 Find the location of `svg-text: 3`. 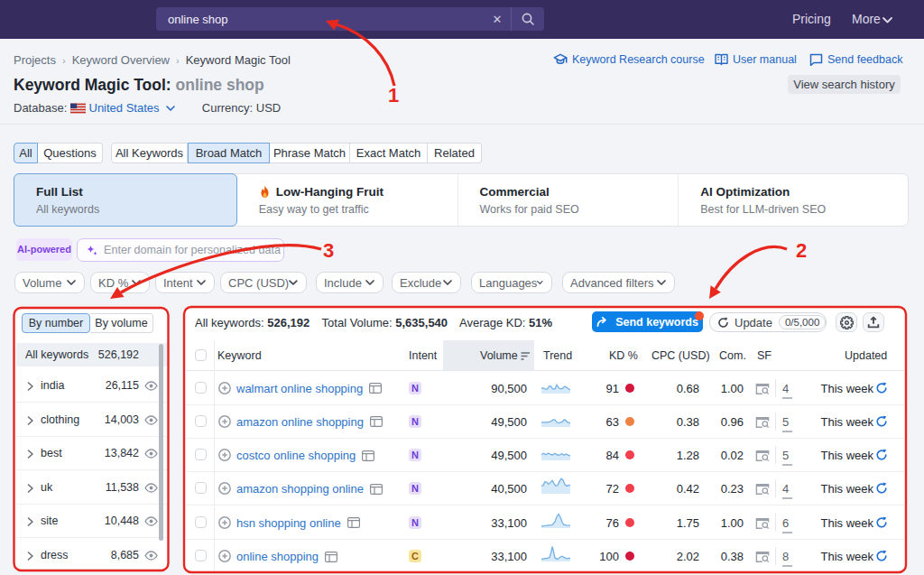

svg-text: 3 is located at coordinates (328, 251).